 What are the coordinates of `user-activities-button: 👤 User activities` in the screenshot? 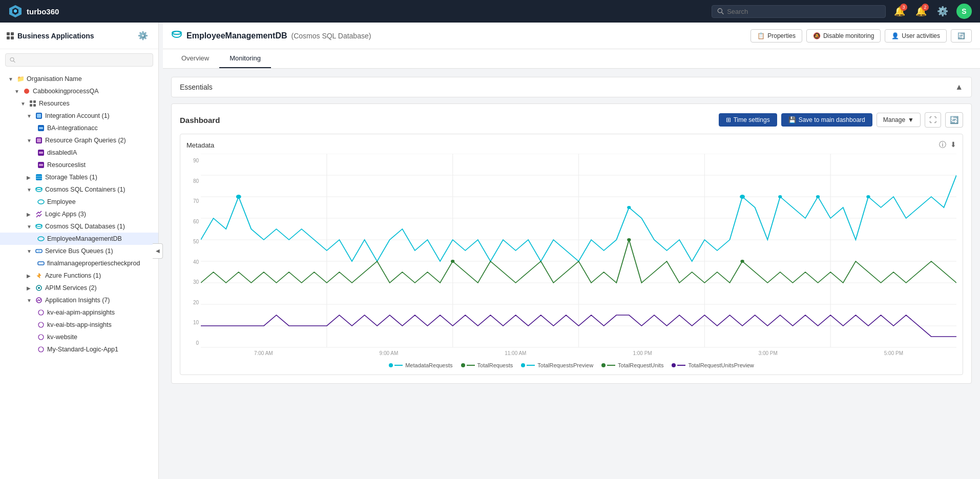 It's located at (916, 36).